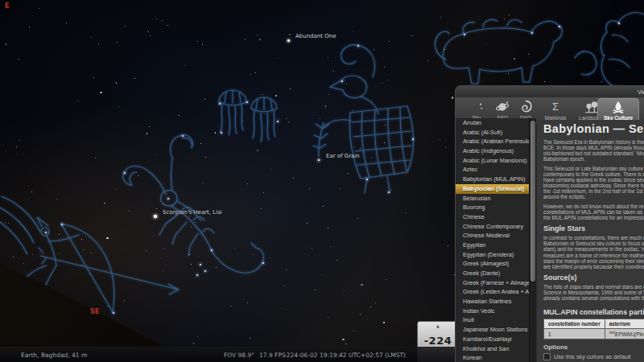 The height and width of the screenshot is (362, 644). I want to click on section-heading: Source(s), so click(594, 278).